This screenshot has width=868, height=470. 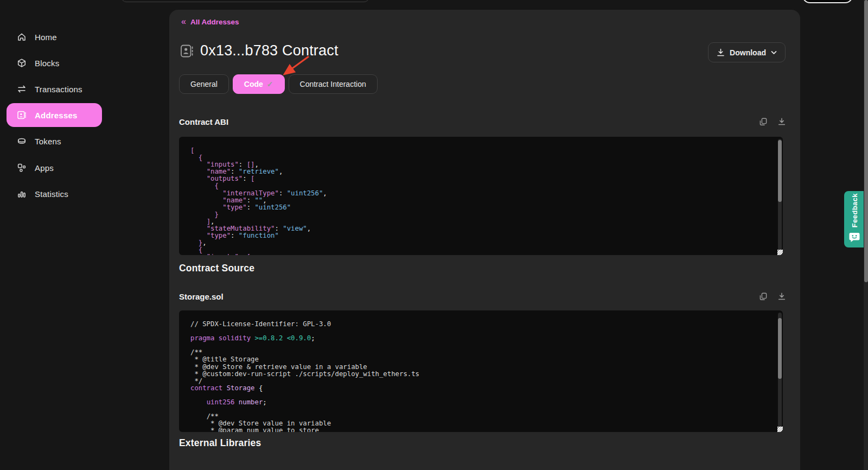 I want to click on top-right-pill-partial, so click(x=828, y=2).